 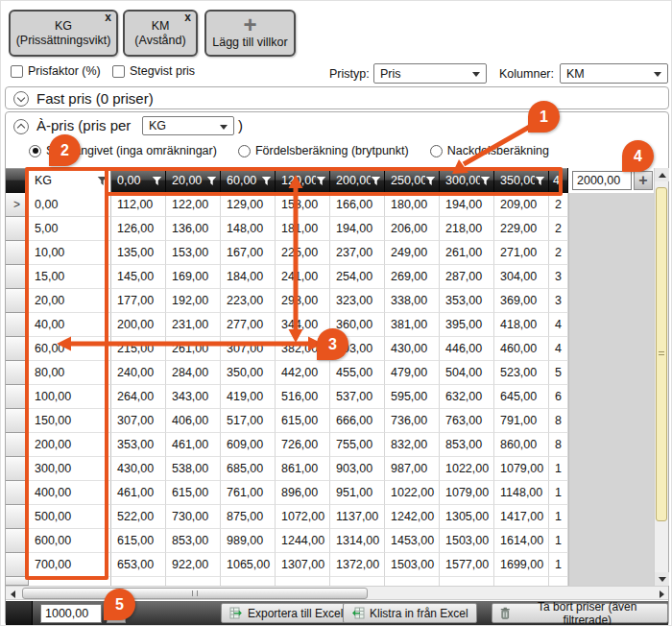 What do you see at coordinates (303, 253) in the screenshot?
I see `grid-cell: 225,00` at bounding box center [303, 253].